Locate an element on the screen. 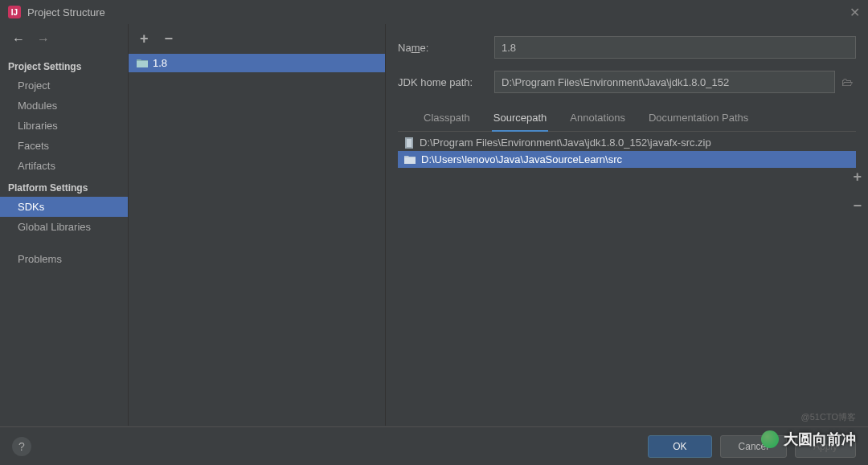  settings-sidebar: ← → Project Settings Project Modules Lib… is located at coordinates (64, 225).